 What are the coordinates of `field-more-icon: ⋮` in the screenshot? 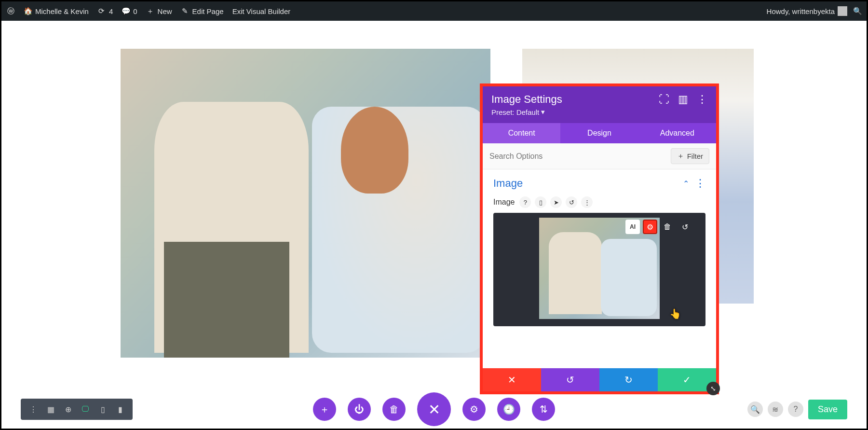 It's located at (587, 202).